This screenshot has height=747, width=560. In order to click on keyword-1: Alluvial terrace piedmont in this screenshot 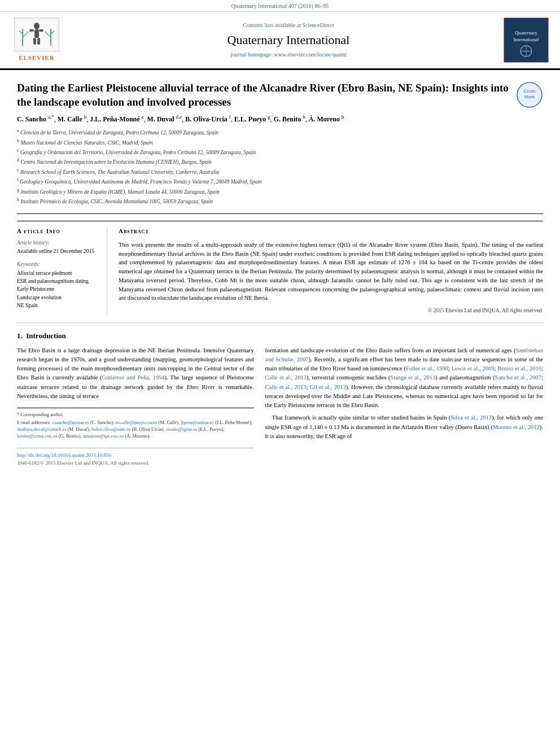, I will do `click(59, 273)`.